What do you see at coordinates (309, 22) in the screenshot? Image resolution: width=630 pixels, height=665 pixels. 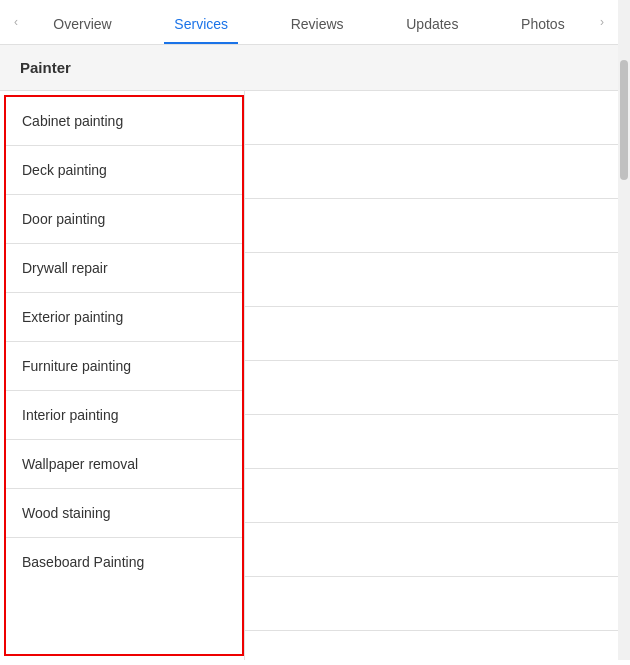 I see `tabs-container: Overview Services Reviews Updates Photos` at bounding box center [309, 22].